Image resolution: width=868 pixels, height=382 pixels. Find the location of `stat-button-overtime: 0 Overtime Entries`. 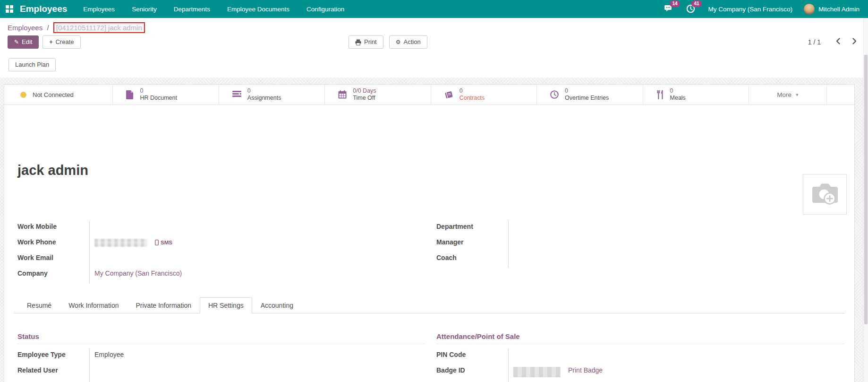

stat-button-overtime: 0 Overtime Entries is located at coordinates (590, 95).